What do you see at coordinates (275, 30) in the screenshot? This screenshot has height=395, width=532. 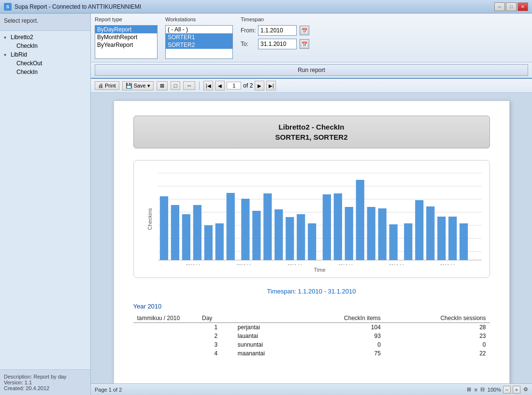 I see `from-row: From: 📅` at bounding box center [275, 30].